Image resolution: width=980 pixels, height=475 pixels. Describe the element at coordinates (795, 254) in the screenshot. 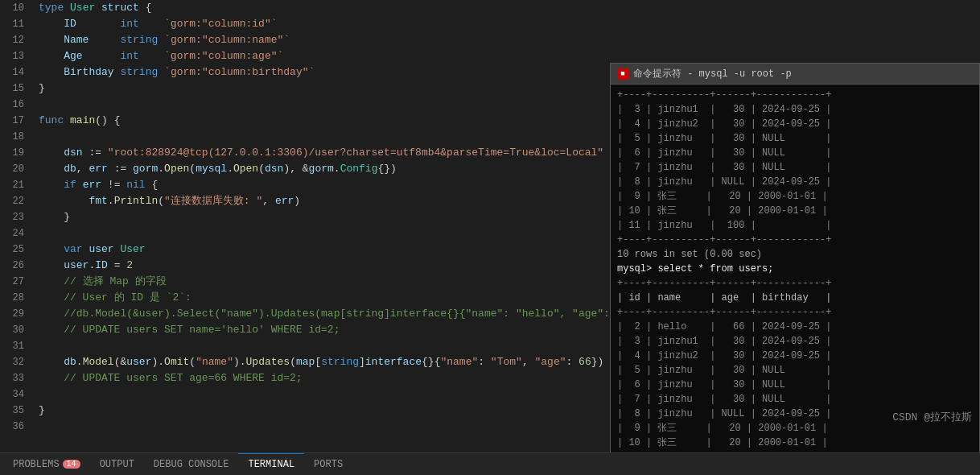

I see `terminal-line: 10 rows in set (0.00 sec)` at that location.